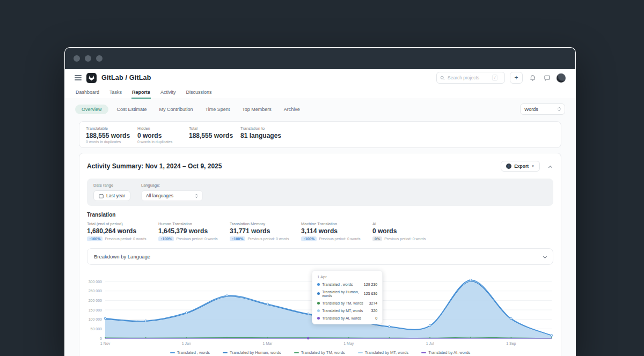 The height and width of the screenshot is (356, 644). Describe the element at coordinates (112, 135) in the screenshot. I see `stat-translatable: Translatable 188,555 words 0 words in du…` at that location.